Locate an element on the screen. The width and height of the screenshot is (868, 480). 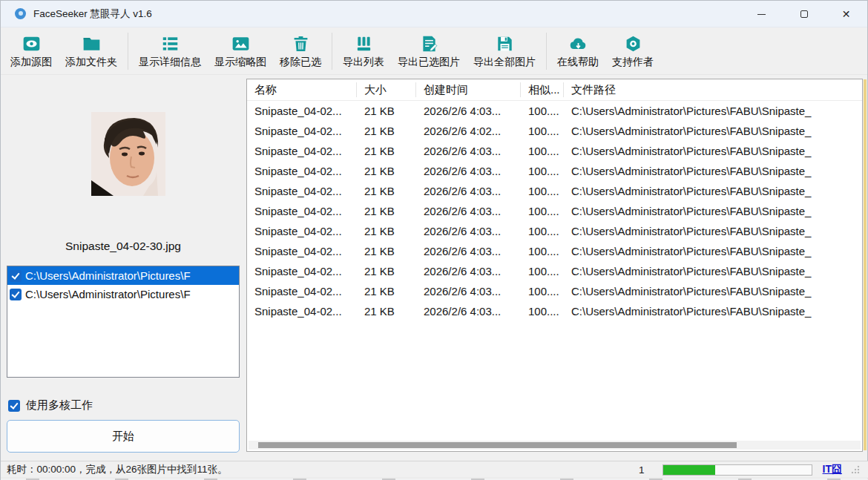
export-all-images-button: 导出全部图片 is located at coordinates (504, 51).